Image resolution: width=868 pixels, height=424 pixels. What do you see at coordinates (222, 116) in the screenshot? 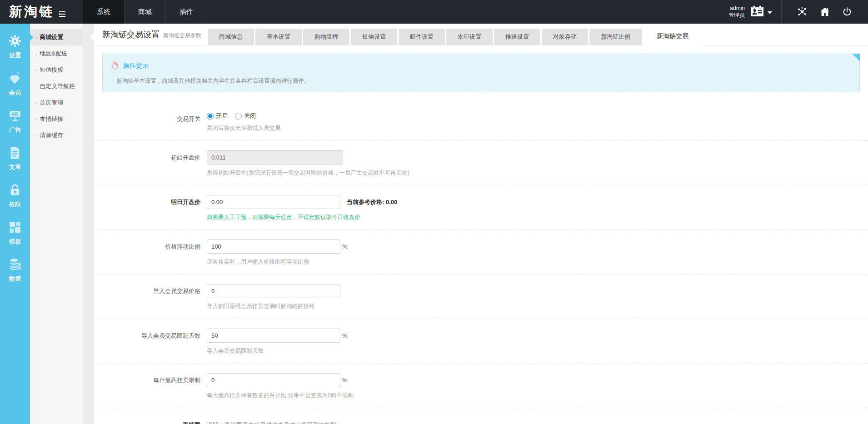
I see `radio-on-label: 开启` at bounding box center [222, 116].